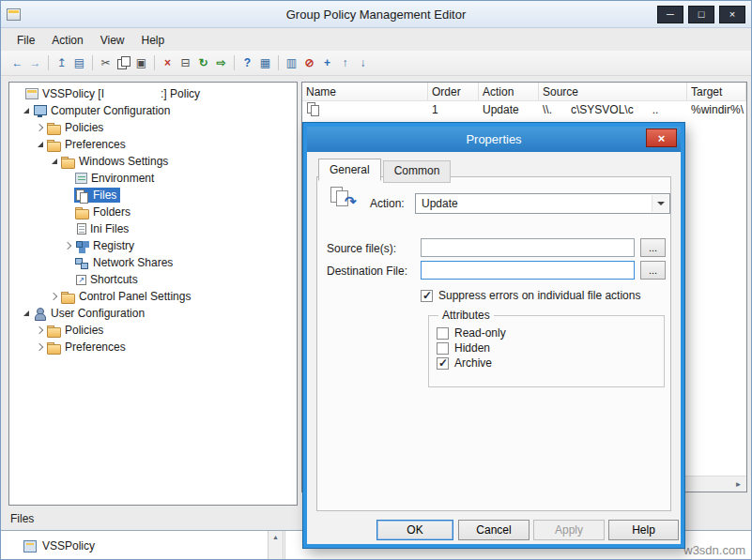  Describe the element at coordinates (79, 63) in the screenshot. I see `show-console-tree-icon: ▤` at that location.